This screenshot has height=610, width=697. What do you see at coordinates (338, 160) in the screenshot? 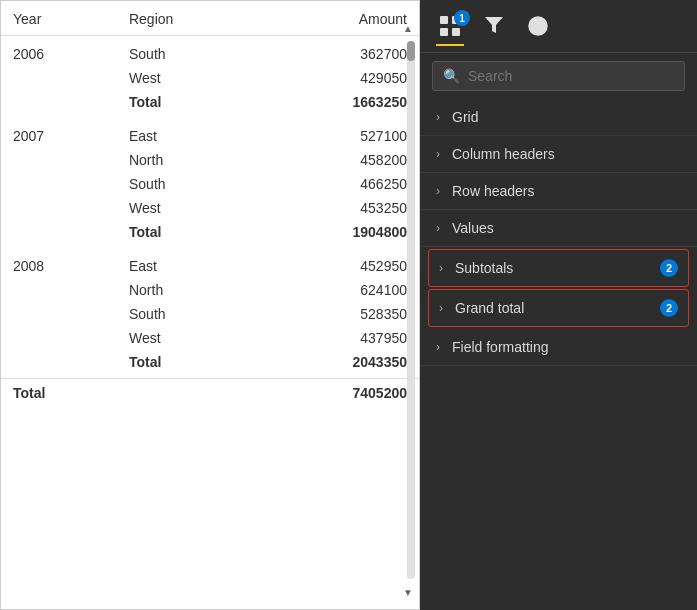
I see `cell-amount: 458200` at bounding box center [338, 160].